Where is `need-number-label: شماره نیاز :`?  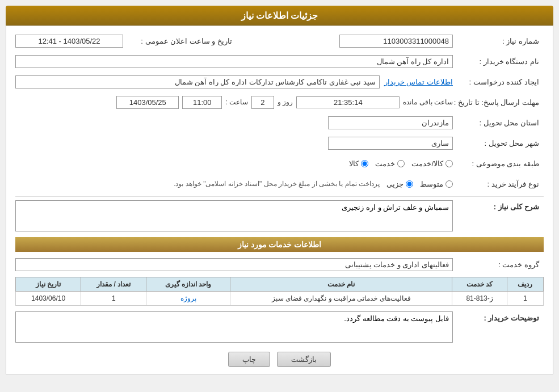 need-number-label: شماره نیاز : is located at coordinates (498, 41).